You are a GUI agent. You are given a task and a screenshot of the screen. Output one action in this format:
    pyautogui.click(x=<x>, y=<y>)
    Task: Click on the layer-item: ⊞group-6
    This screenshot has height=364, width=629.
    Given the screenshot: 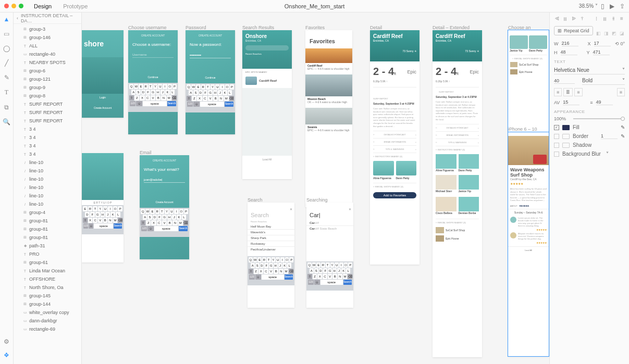 What is the action you would take?
    pyautogui.click(x=47, y=71)
    